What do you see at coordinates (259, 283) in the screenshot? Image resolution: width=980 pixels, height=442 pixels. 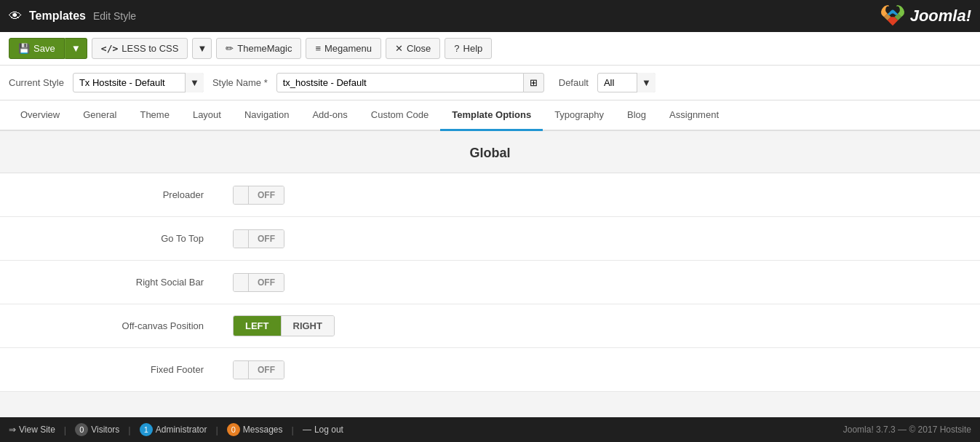 I see `right-social-bar-control: OFF` at bounding box center [259, 283].